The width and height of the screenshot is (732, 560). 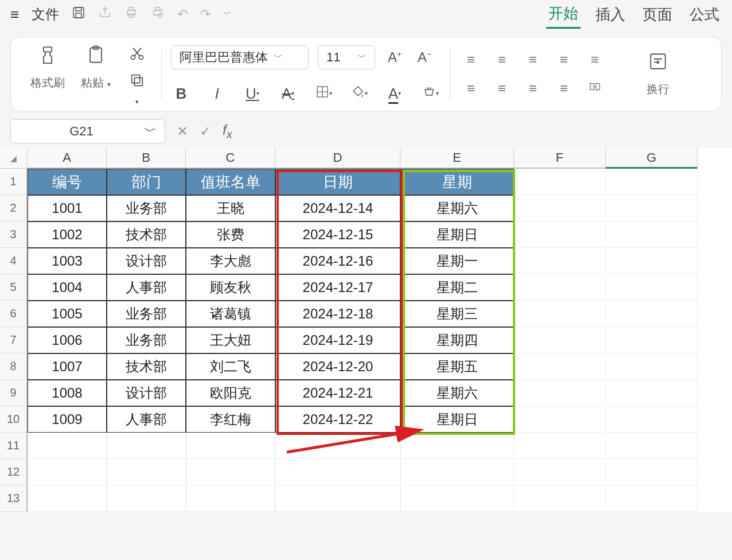 I want to click on print-icon, so click(x=131, y=14).